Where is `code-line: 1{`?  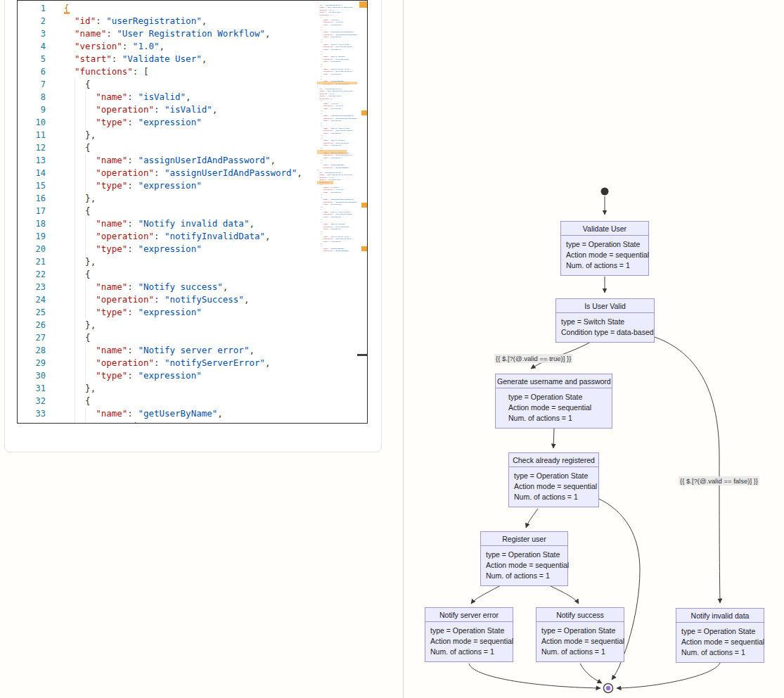 code-line: 1{ is located at coordinates (167, 8).